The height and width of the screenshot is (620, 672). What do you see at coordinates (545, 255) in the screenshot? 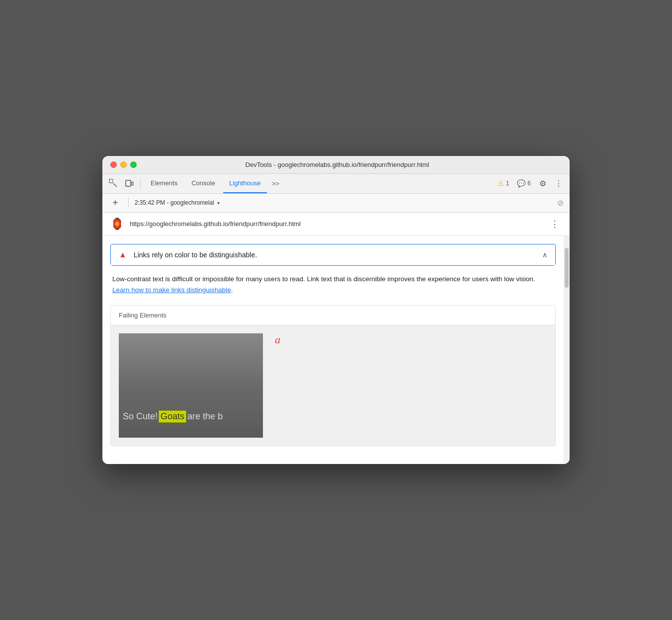
I see `audit-chevron-icon: ∧` at bounding box center [545, 255].